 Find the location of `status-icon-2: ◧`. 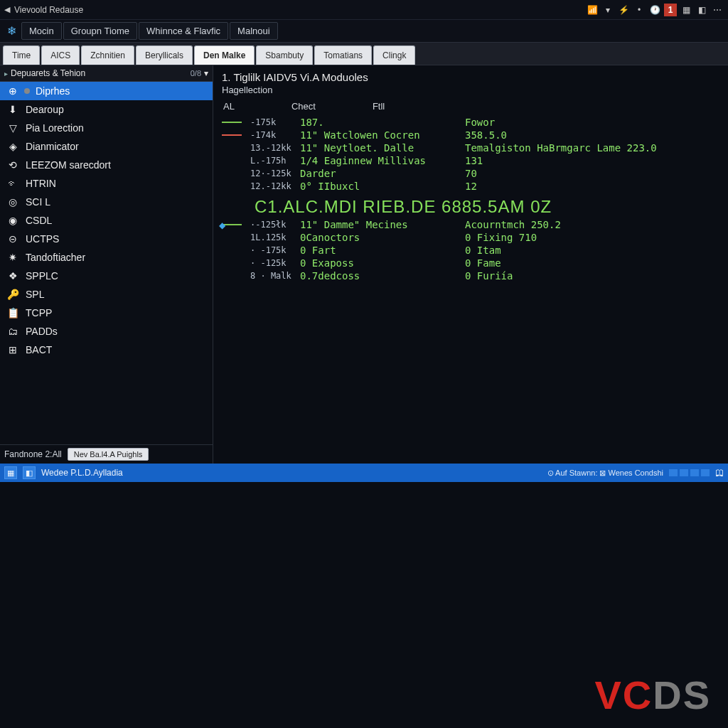

status-icon-2: ◧ is located at coordinates (29, 473).